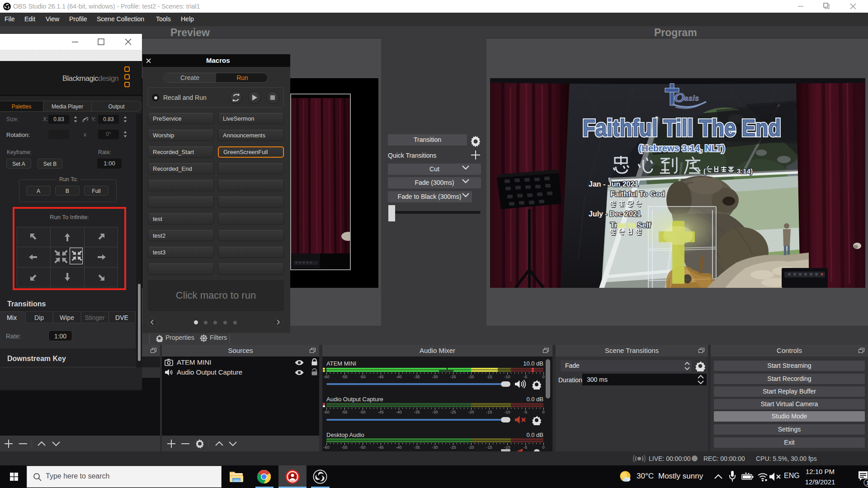 The height and width of the screenshot is (488, 868). What do you see at coordinates (867, 483) in the screenshot?
I see `svg-text: 1` at bounding box center [867, 483].